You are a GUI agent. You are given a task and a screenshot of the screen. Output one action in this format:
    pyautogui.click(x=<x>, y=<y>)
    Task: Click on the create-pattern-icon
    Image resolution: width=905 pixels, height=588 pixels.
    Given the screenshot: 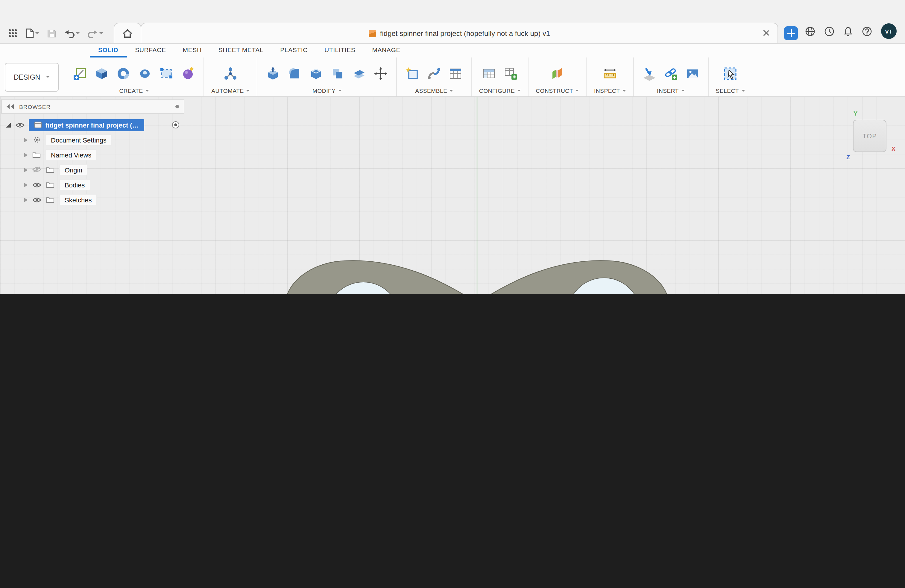 What is the action you would take?
    pyautogui.click(x=167, y=73)
    